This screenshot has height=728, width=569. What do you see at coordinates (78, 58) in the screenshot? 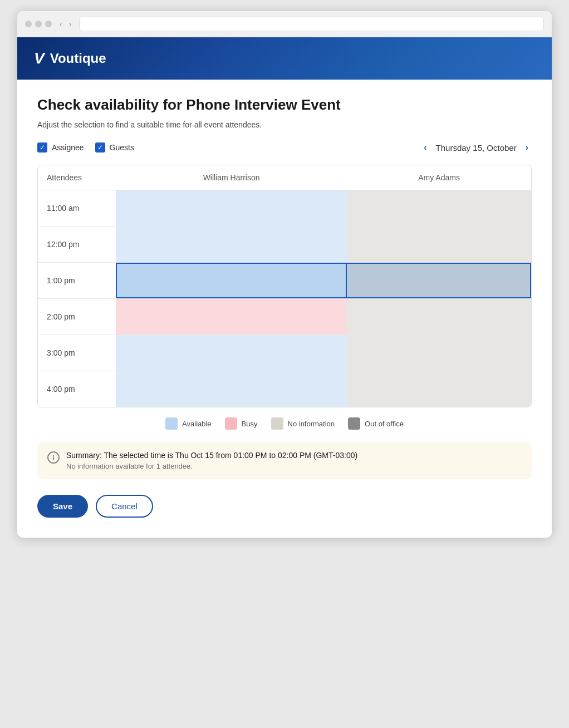
I see `logo-text: Voutique` at bounding box center [78, 58].